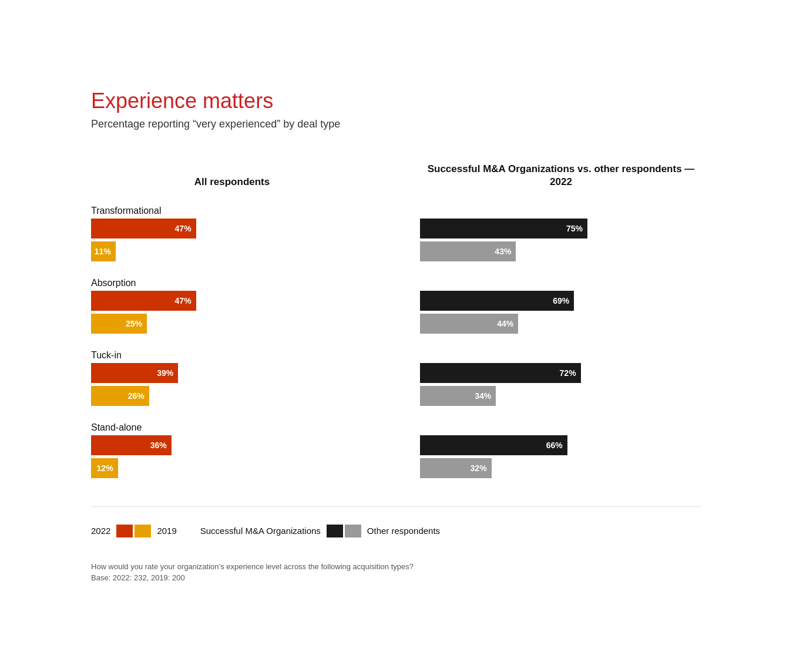 This screenshot has height=672, width=793. I want to click on left-bar-2-1: 26%, so click(232, 396).